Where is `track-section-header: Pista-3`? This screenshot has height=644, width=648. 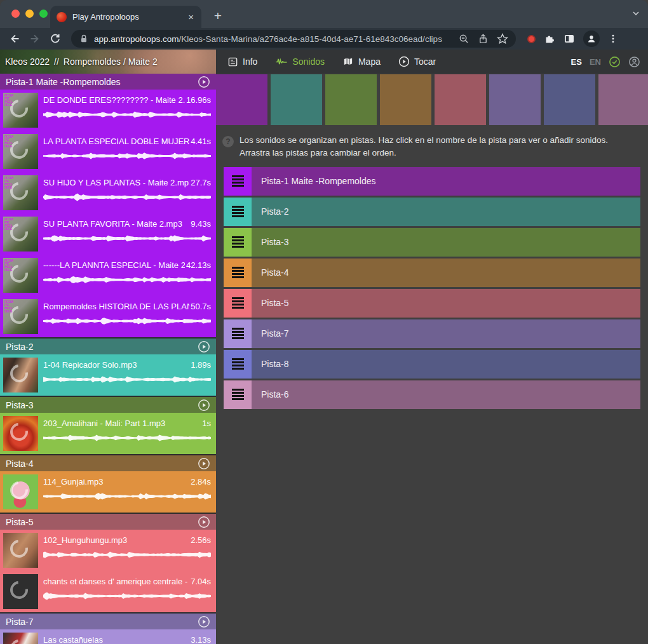 track-section-header: Pista-3 is located at coordinates (108, 405).